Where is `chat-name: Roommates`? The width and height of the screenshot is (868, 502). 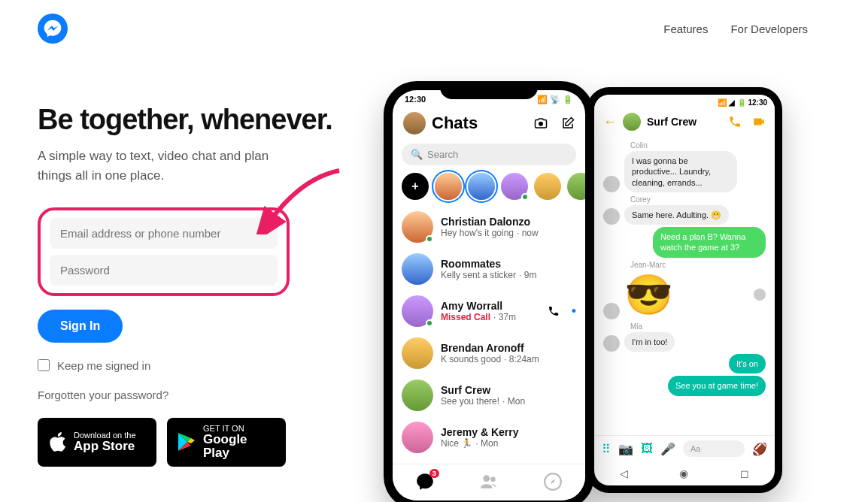 chat-name: Roommates is located at coordinates (508, 264).